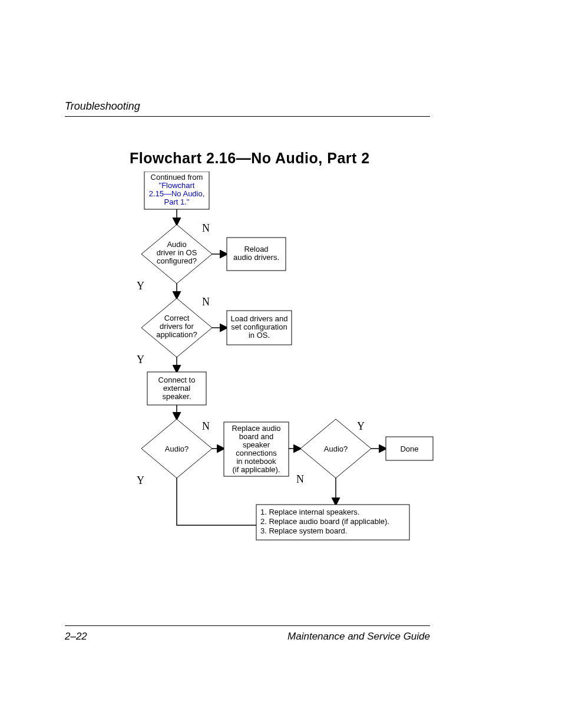  What do you see at coordinates (247, 108) in the screenshot?
I see `section-header: Troubleshooting` at bounding box center [247, 108].